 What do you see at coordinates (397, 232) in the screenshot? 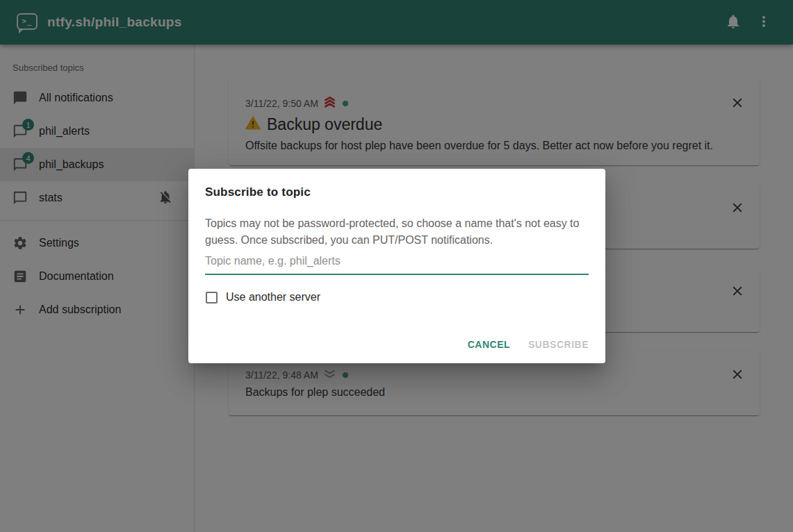
I see `dialog-description: Topics may not be password-protected, so…` at bounding box center [397, 232].